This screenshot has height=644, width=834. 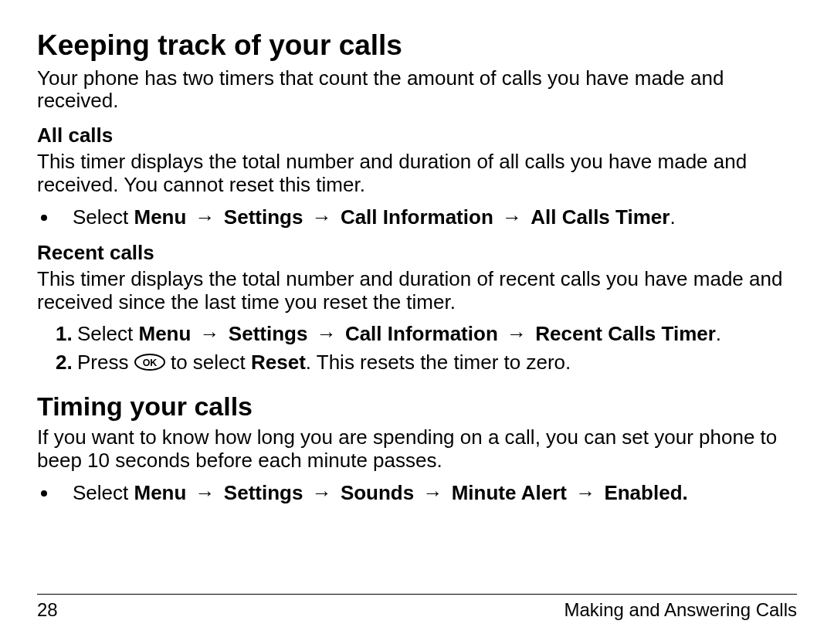 What do you see at coordinates (402, 217) in the screenshot?
I see `nav-path: Menu → Settings → Call Information → All…` at bounding box center [402, 217].